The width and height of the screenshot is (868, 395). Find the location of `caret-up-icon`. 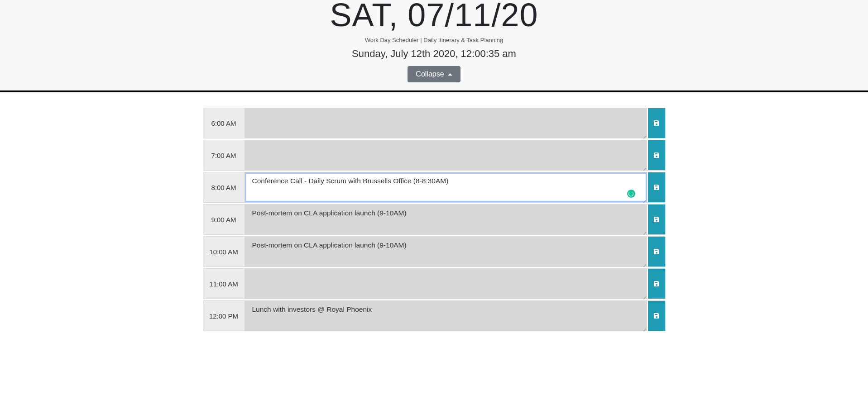

caret-up-icon is located at coordinates (450, 74).